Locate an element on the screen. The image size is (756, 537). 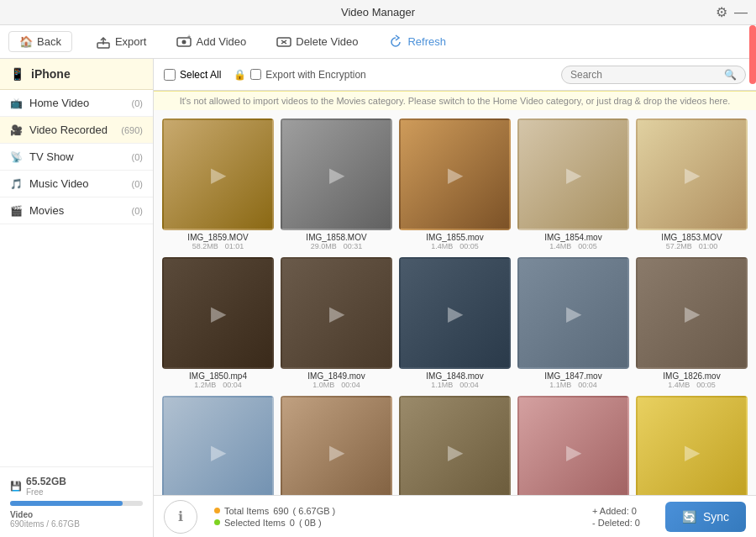
export-label: Export is located at coordinates (131, 42).